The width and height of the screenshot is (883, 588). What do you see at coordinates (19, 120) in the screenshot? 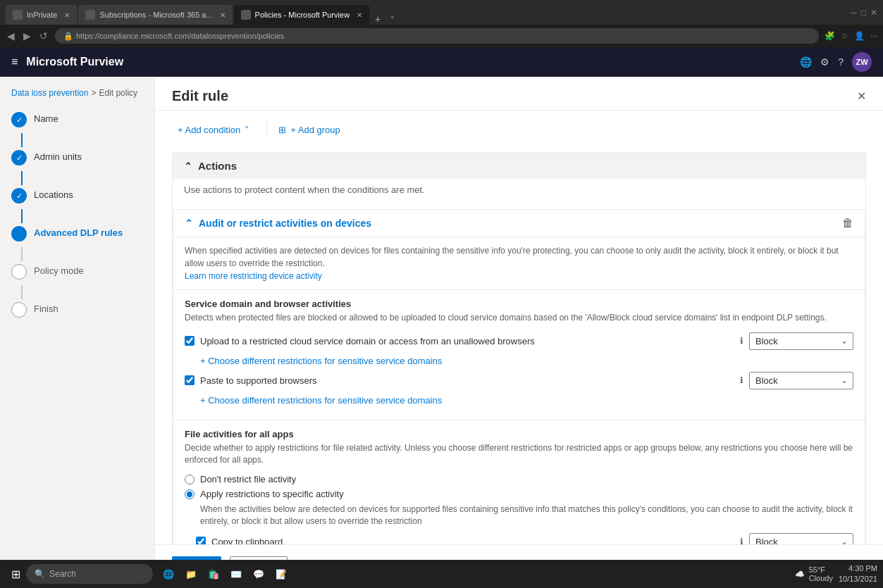
I see `step-name-circle: ✓` at bounding box center [19, 120].